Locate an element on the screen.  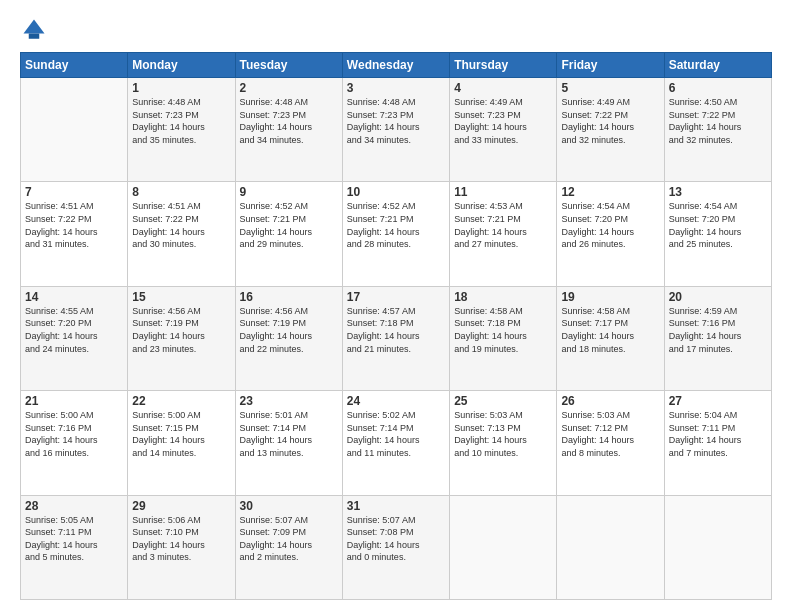
day-info: Sunrise: 5:00 AM Sunset: 7:16 PM Dayligh… is located at coordinates (74, 434).